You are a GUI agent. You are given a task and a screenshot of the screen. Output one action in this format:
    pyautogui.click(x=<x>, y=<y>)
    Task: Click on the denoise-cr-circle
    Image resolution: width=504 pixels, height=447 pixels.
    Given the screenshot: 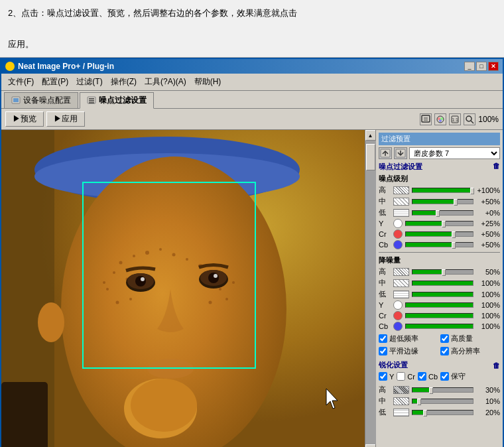 What is the action you would take?
    pyautogui.click(x=398, y=316)
    